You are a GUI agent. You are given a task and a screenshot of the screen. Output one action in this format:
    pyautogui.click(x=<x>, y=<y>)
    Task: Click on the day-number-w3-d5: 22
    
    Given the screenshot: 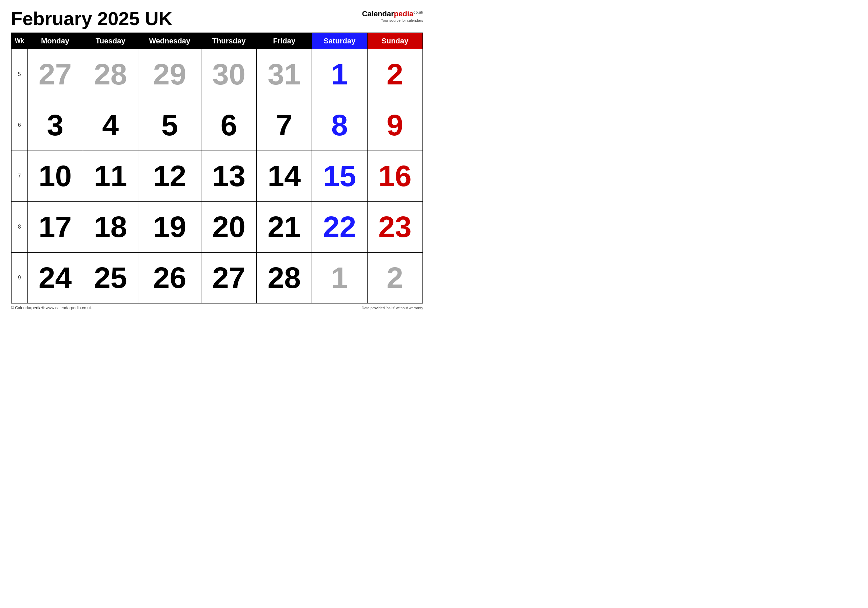 What is the action you would take?
    pyautogui.click(x=339, y=227)
    